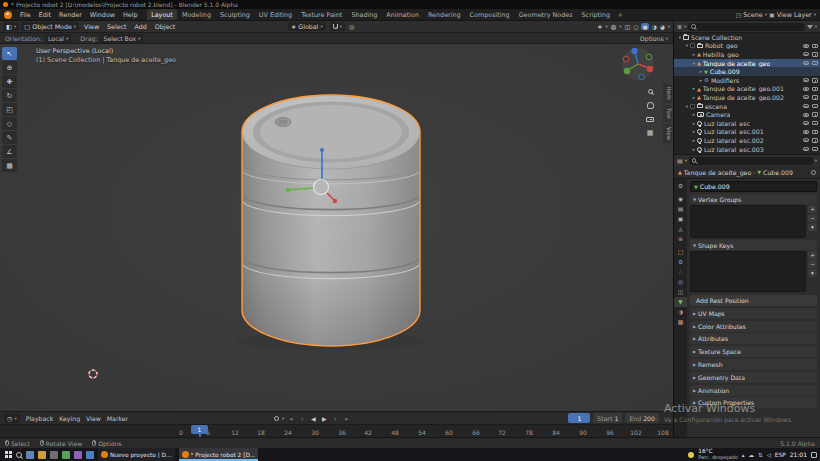  What do you see at coordinates (754, 402) in the screenshot?
I see `panel-custom-properties: ▶Custom Properties` at bounding box center [754, 402].